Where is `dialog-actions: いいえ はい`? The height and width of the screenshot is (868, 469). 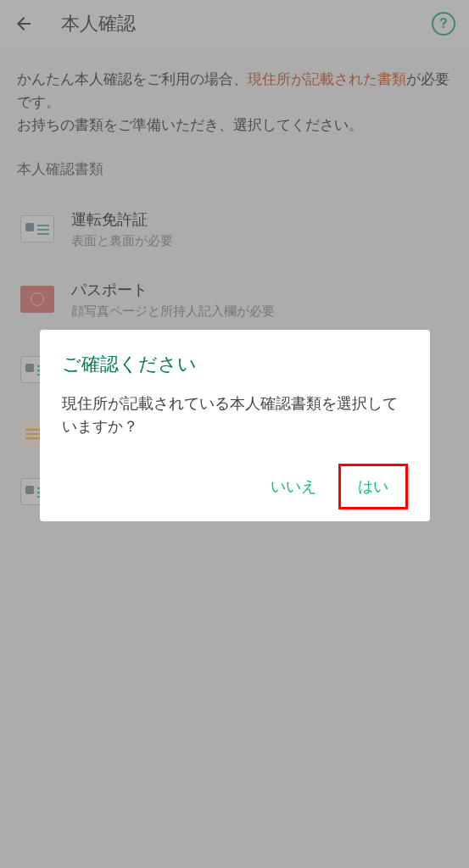 dialog-actions: いいえ はい is located at coordinates (235, 487).